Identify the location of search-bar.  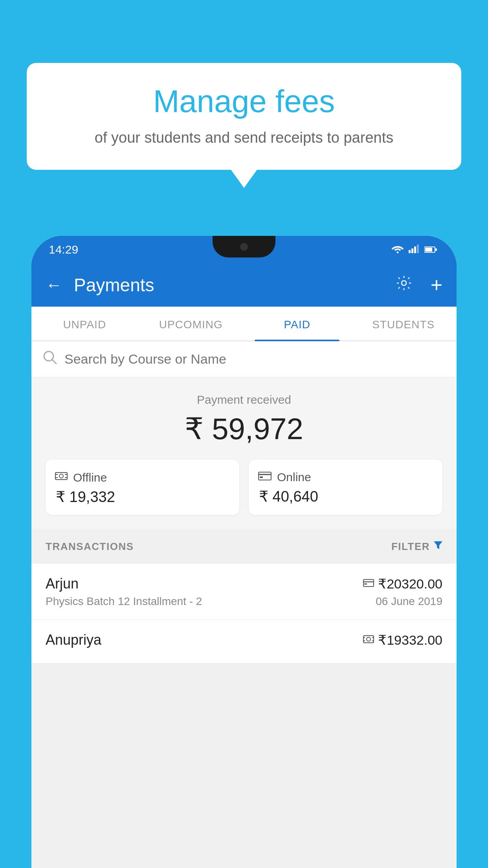
(244, 359).